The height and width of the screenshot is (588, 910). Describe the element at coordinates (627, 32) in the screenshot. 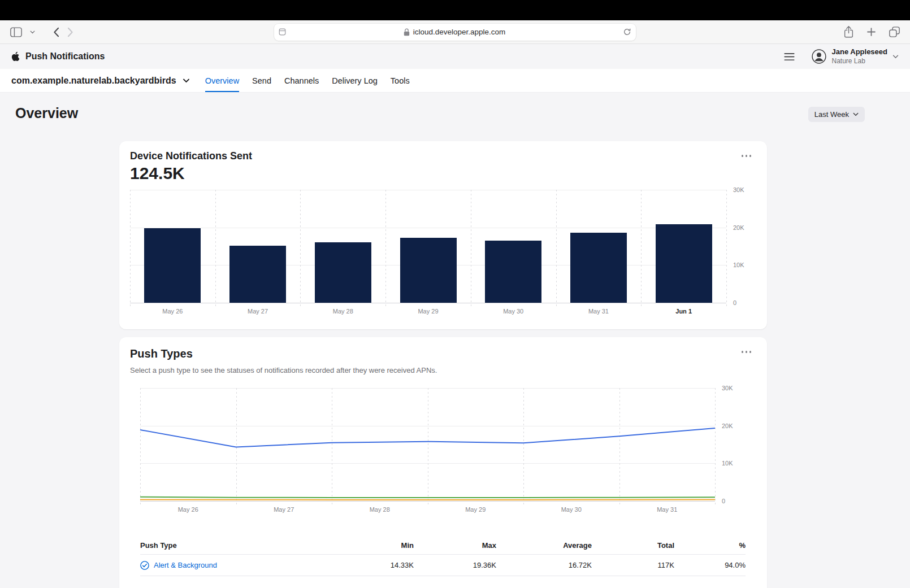

I see `reload-button` at that location.